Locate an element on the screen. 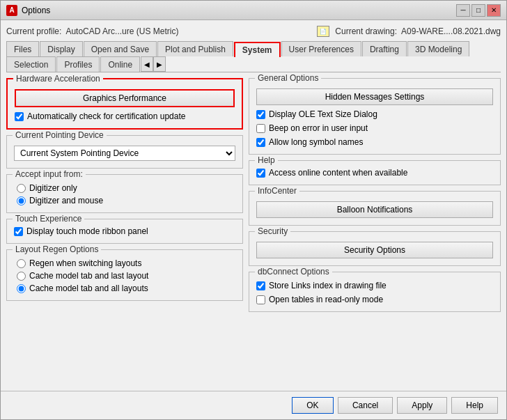 The image size is (507, 420). open-tables-checkbox is located at coordinates (260, 300).